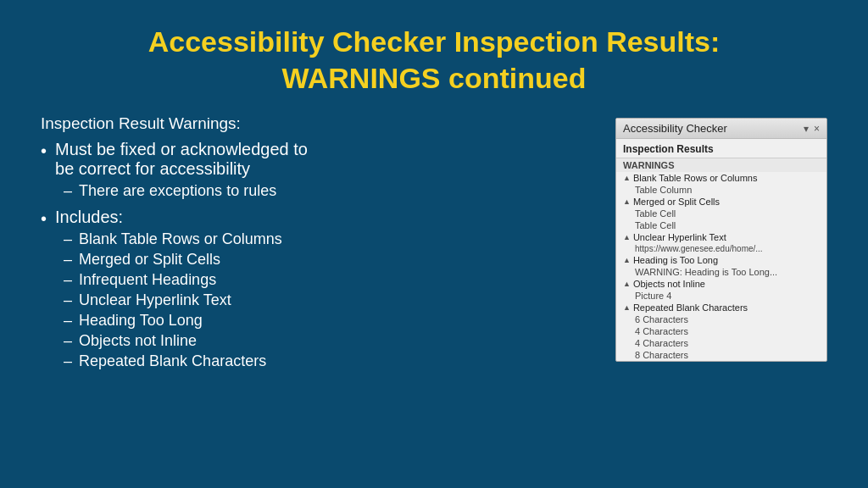 This screenshot has height=488, width=868. What do you see at coordinates (186, 191) in the screenshot?
I see `sub-item-1-1: – There are exceptions to rules` at bounding box center [186, 191].